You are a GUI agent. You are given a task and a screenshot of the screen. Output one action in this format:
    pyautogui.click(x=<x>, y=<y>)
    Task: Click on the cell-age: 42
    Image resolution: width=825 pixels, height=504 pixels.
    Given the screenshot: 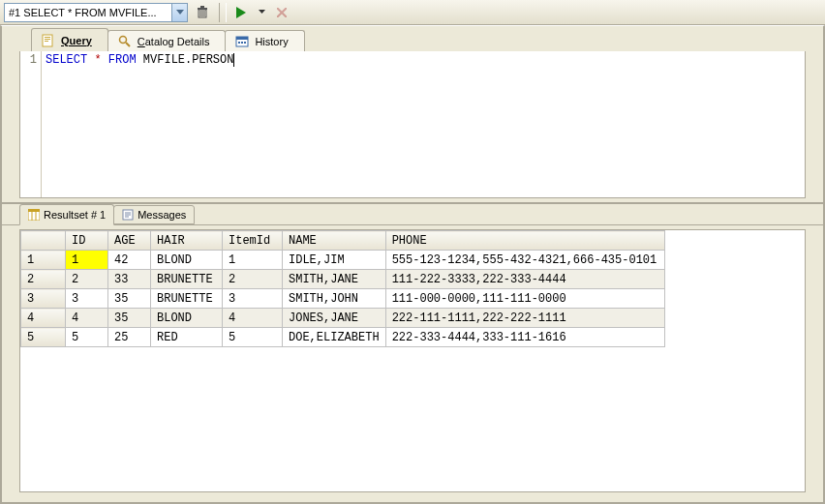 What is the action you would take?
    pyautogui.click(x=130, y=260)
    